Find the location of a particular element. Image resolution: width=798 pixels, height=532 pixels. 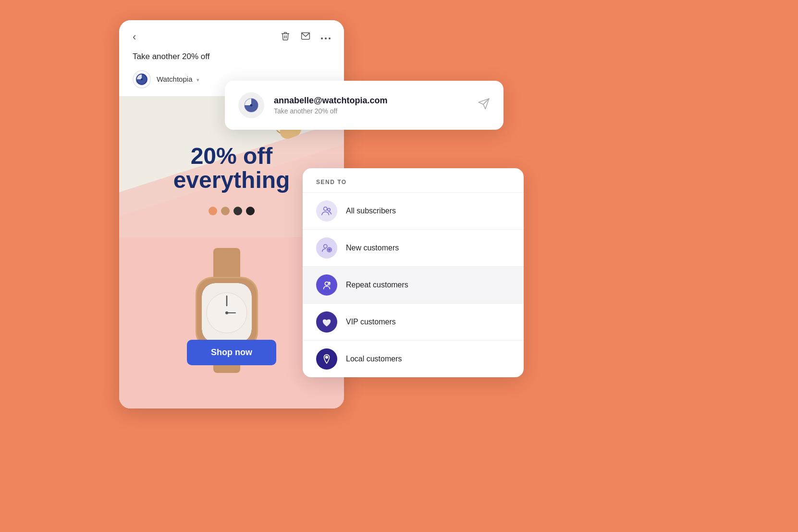

local-customers-icon is located at coordinates (327, 359).